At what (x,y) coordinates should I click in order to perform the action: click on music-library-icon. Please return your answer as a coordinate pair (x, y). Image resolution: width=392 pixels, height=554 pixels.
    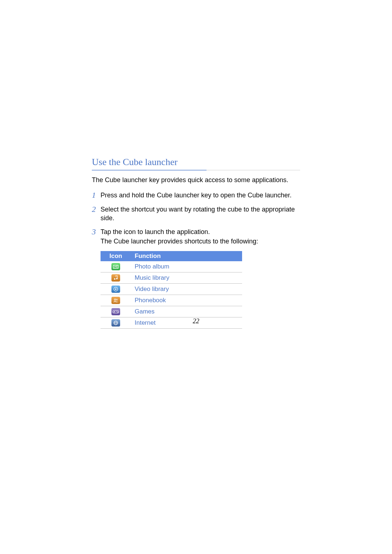
    Looking at the image, I should click on (116, 278).